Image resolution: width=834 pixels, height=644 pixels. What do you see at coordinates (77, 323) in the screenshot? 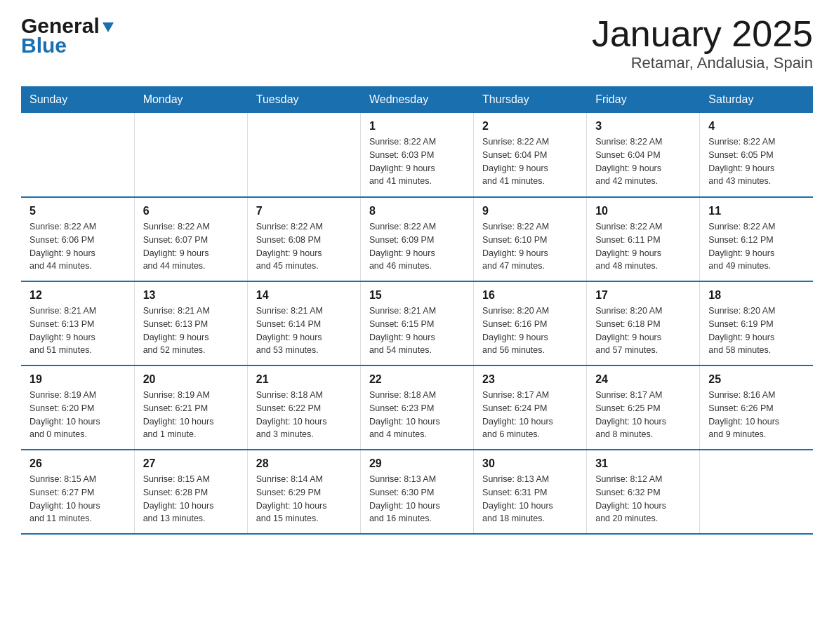
I see `calendar-cell: 12Sunrise: 8:21 AM Sunset: 6:13 PM Dayli…` at bounding box center [77, 323].